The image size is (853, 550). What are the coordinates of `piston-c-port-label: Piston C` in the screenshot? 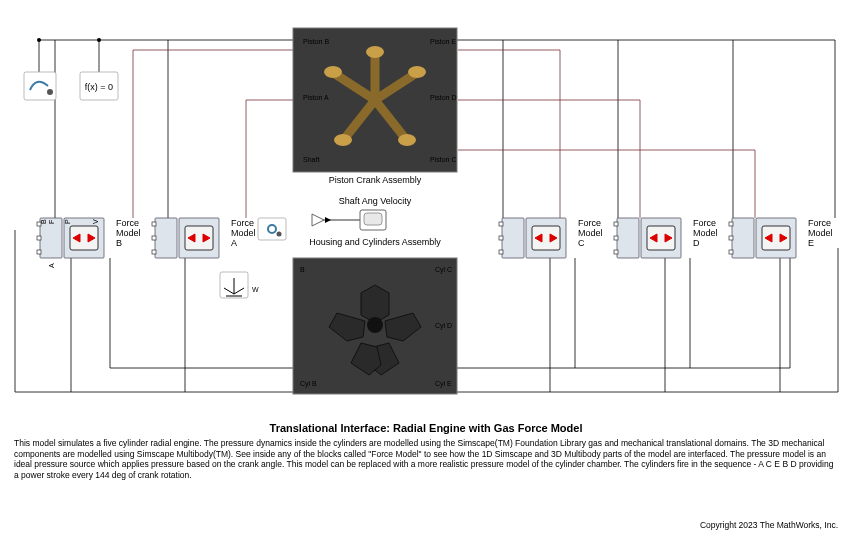 It's located at (443, 160).